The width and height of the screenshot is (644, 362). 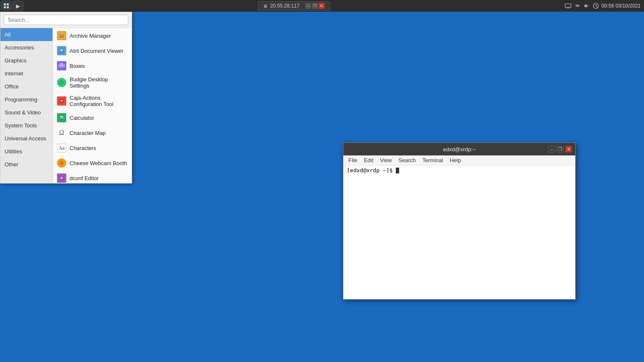 I want to click on app-icon-atril, so click(x=62, y=51).